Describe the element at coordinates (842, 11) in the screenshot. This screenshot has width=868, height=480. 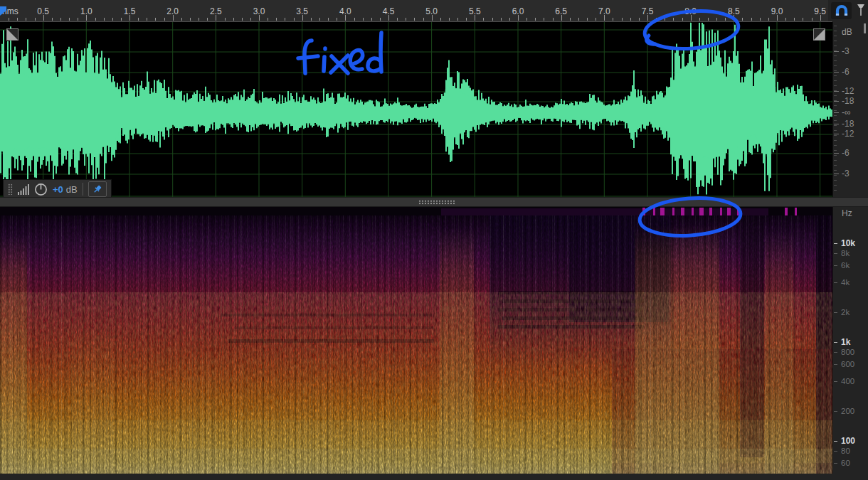
I see `magnet-icon` at that location.